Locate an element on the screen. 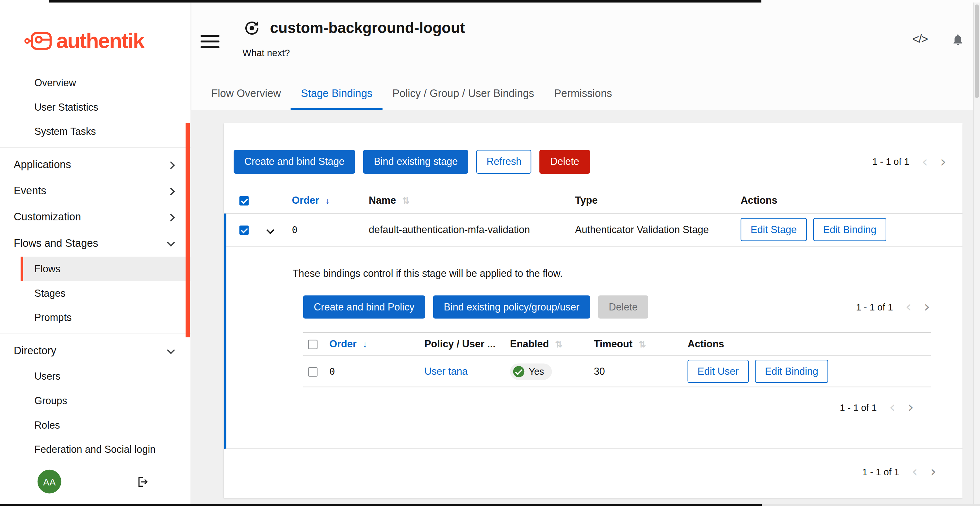 The height and width of the screenshot is (506, 980). stage-order-value: 0 is located at coordinates (330, 230).